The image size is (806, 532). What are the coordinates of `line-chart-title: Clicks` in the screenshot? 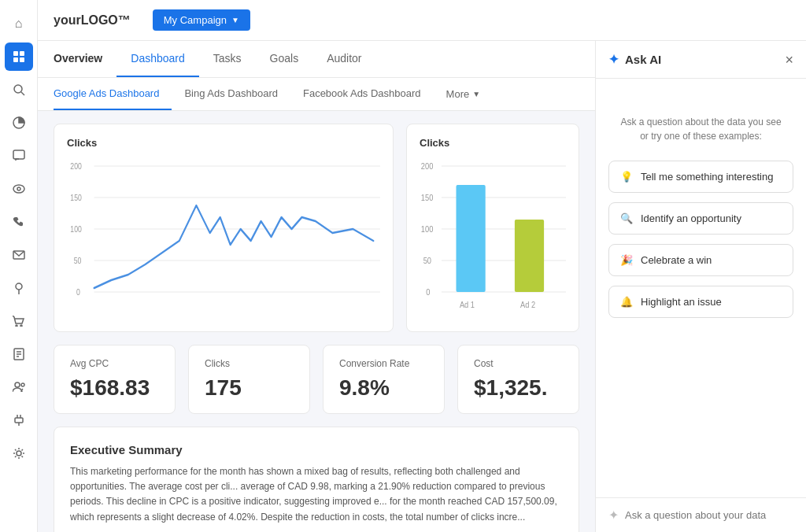 It's located at (224, 143).